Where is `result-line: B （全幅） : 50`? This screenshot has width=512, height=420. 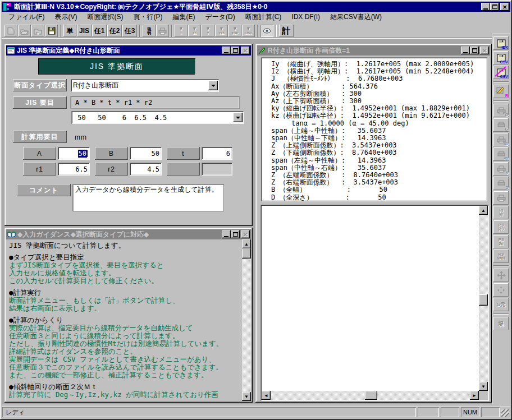
result-line: B （全幅） : 50 is located at coordinates (378, 190).